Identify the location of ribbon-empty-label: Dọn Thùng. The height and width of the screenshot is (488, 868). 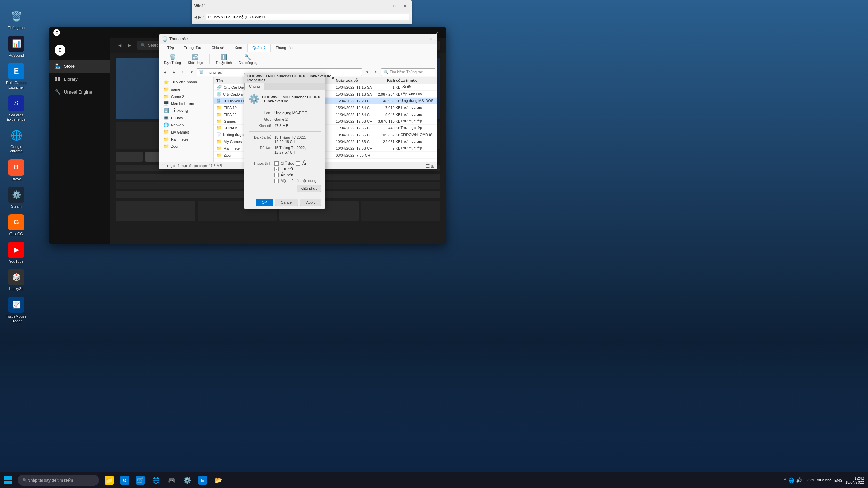
(173, 63).